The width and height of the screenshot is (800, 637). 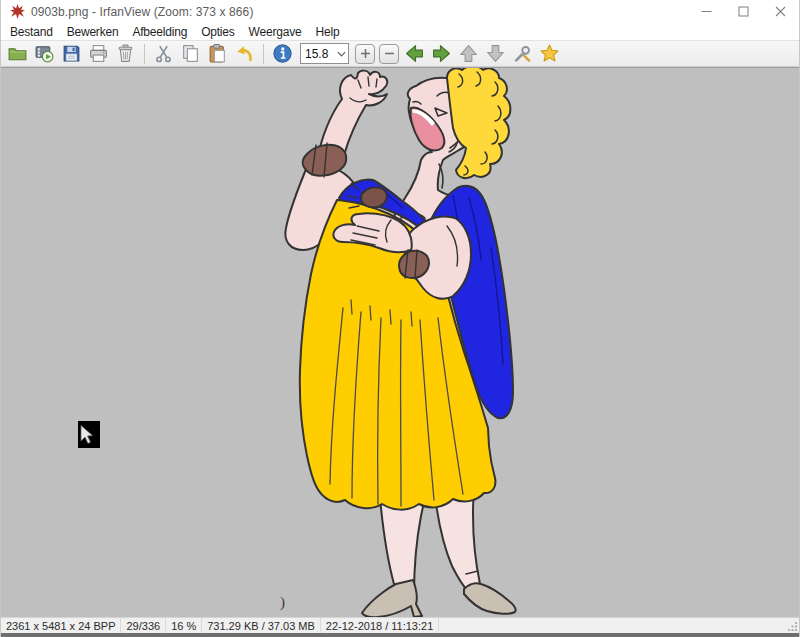 What do you see at coordinates (414, 54) in the screenshot?
I see `previous-image-icon` at bounding box center [414, 54].